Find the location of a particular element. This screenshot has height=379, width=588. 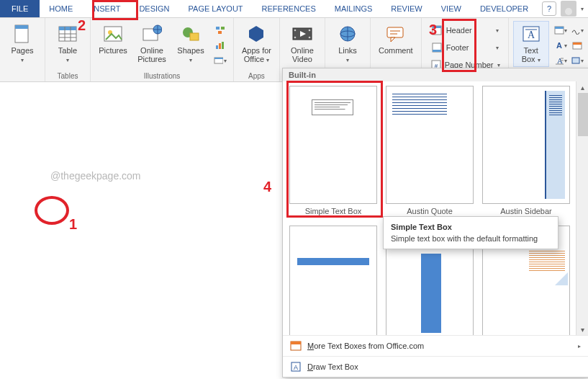

header-button: Header▾ is located at coordinates (465, 30).